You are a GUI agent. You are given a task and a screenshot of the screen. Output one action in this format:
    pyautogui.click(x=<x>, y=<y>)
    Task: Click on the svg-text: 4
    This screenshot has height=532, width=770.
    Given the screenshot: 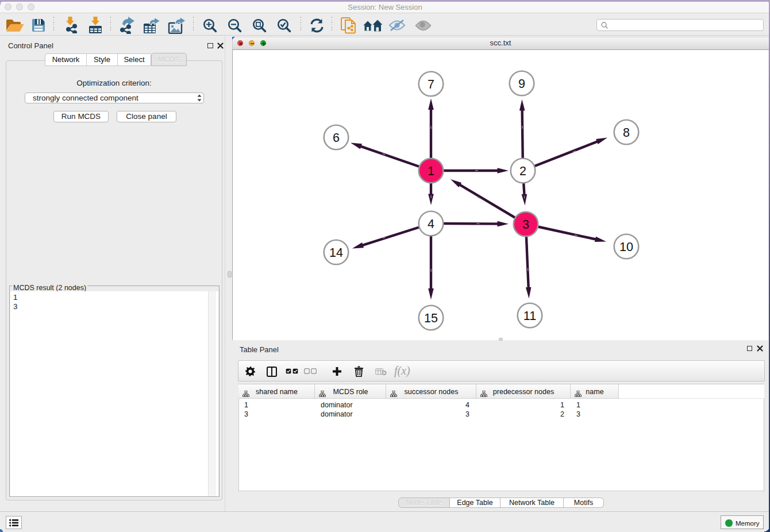 What is the action you would take?
    pyautogui.click(x=431, y=224)
    